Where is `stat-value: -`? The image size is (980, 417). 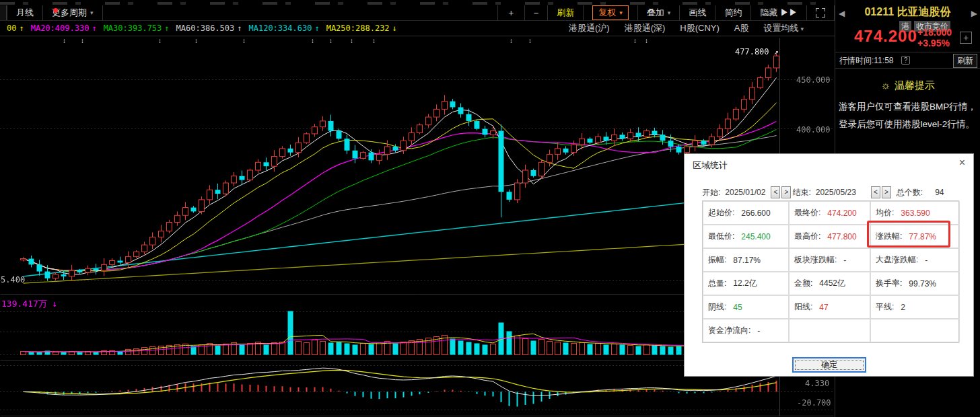
stat-value: - is located at coordinates (845, 260).